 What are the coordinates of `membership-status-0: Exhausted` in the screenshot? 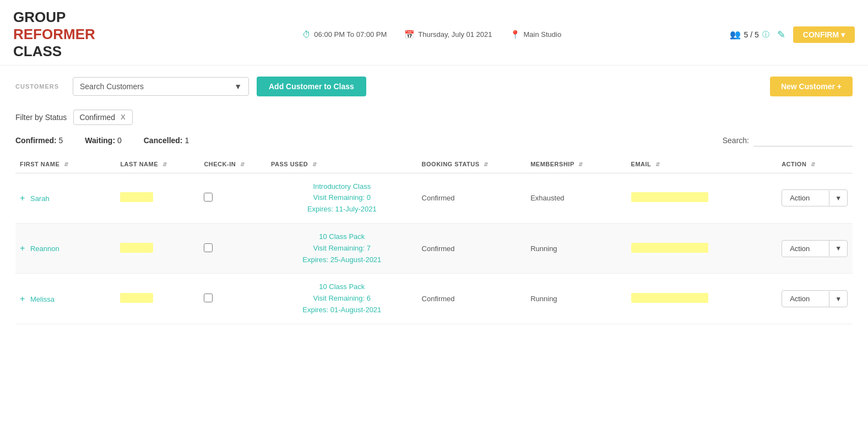 It's located at (547, 198).